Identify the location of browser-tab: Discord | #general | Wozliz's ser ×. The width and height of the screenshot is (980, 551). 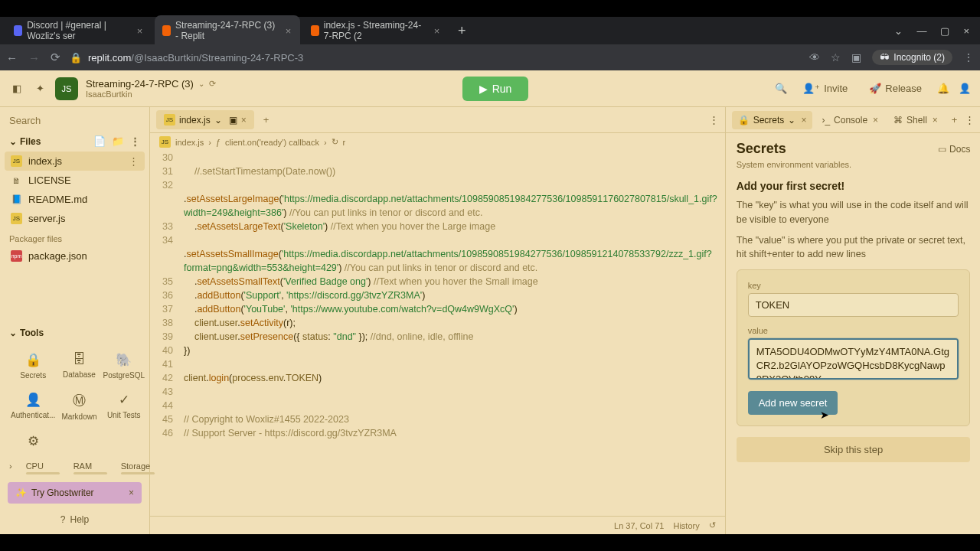
(79, 31).